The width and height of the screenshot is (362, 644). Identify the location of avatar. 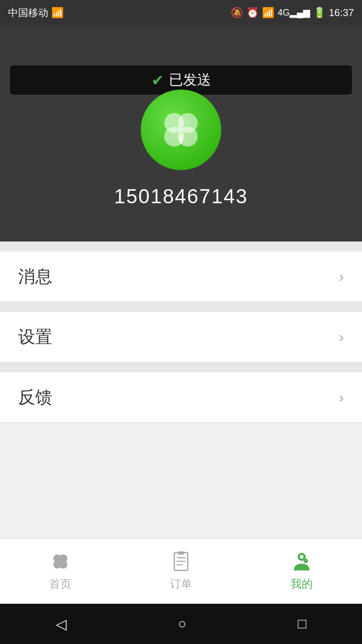
(181, 130).